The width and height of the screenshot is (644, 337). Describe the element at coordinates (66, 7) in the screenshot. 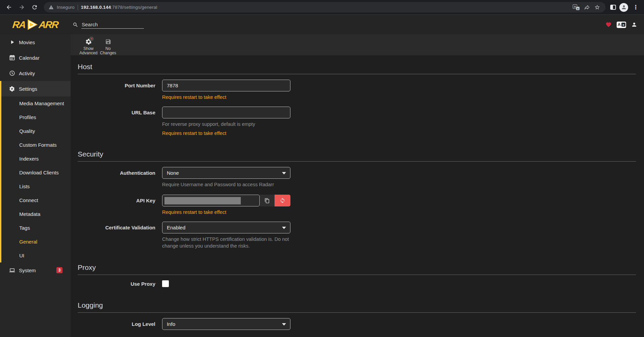

I see `security-status-label: Inseguro` at that location.